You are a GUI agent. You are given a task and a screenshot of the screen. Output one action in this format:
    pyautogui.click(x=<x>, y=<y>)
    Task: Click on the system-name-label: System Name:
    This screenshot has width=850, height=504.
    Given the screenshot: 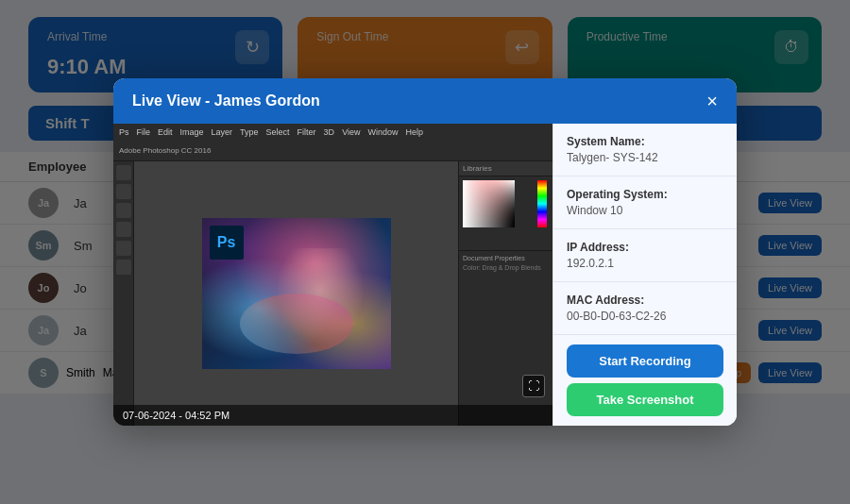 What is the action you would take?
    pyautogui.click(x=645, y=142)
    